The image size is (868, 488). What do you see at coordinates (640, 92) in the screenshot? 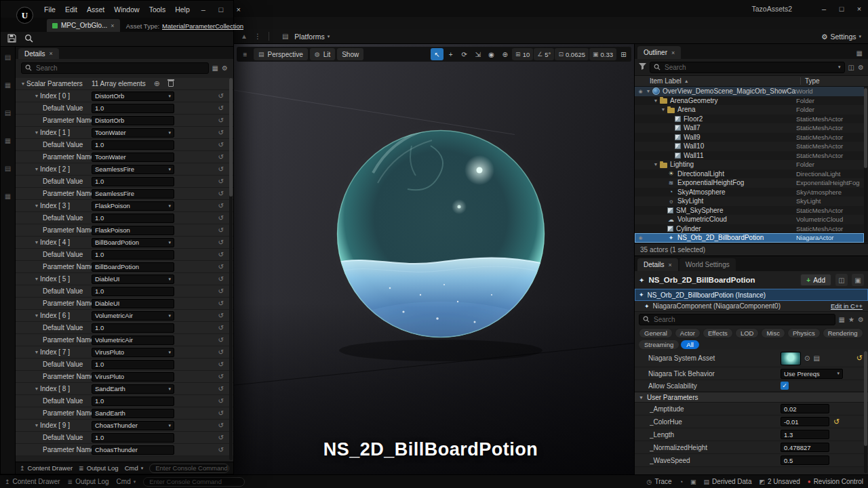
I see `visibility-eye-icon: ◉` at bounding box center [640, 92].